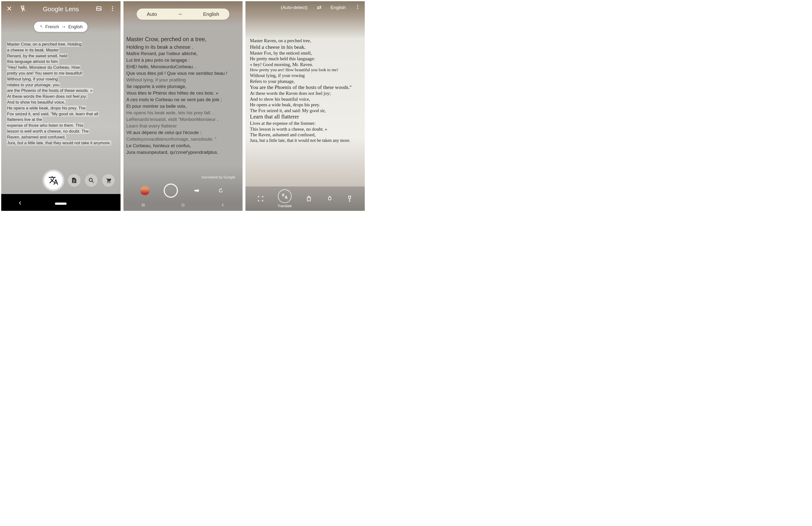 The width and height of the screenshot is (812, 526). I want to click on language-bar: Auto → English, so click(183, 14).